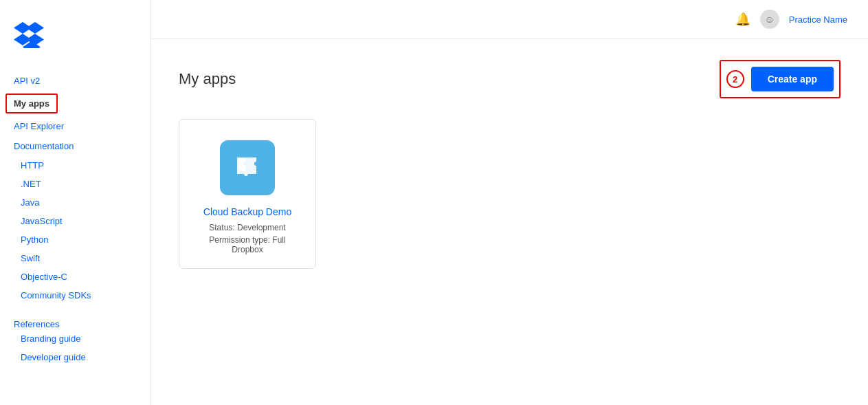 This screenshot has width=868, height=405. I want to click on sidebar-item-java: Java, so click(76, 202).